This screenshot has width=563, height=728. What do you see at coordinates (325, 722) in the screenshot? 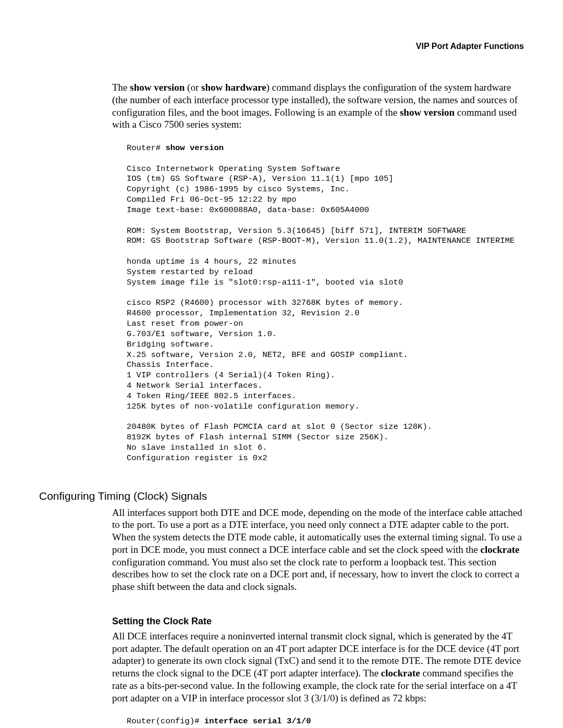
I see `code-block-clockrate: Router(config)# interface serial 3/1/0 R…` at bounding box center [325, 722].